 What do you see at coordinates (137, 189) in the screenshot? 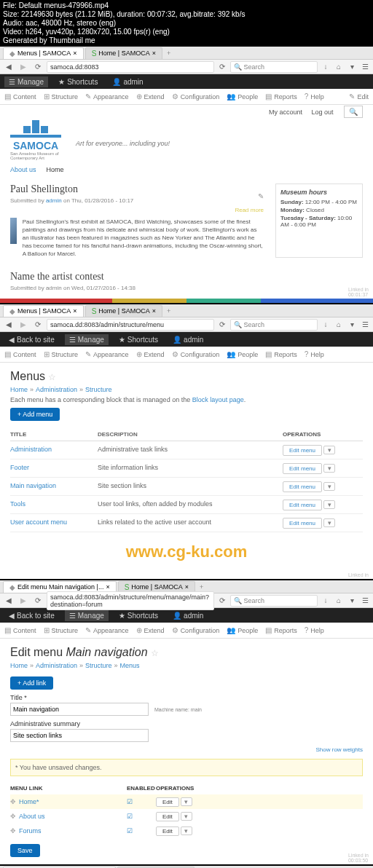
I see `article-title: Paul Shellington` at bounding box center [137, 189].